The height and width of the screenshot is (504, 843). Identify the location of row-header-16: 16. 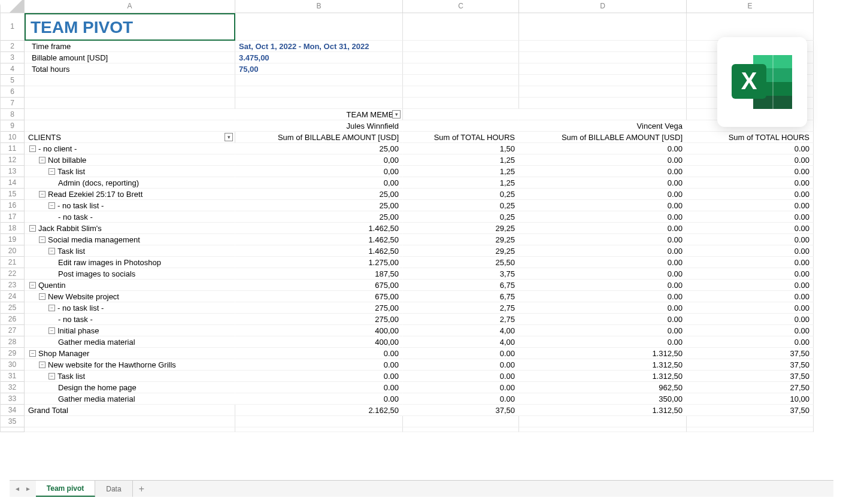
(13, 206).